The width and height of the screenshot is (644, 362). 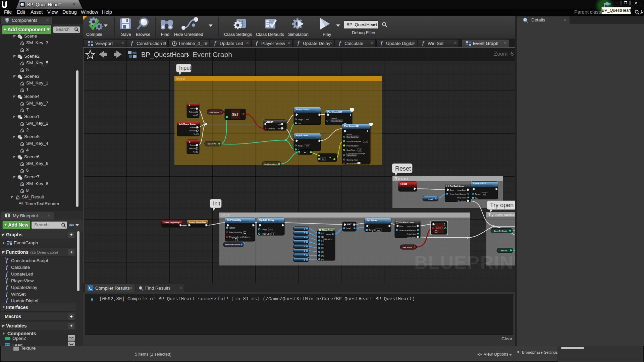 What do you see at coordinates (328, 239) in the screenshot?
I see `svg-text: Add pin +` at bounding box center [328, 239].